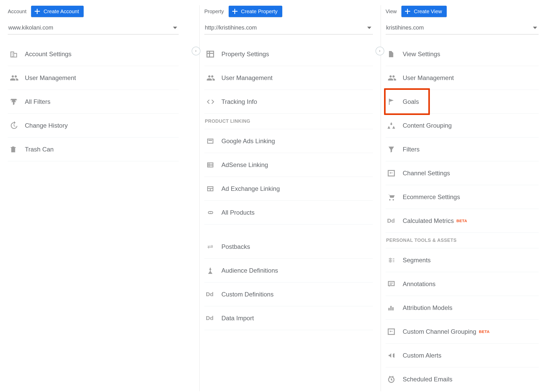 This screenshot has height=392, width=549. What do you see at coordinates (395, 197) in the screenshot?
I see `cart-icon` at bounding box center [395, 197].